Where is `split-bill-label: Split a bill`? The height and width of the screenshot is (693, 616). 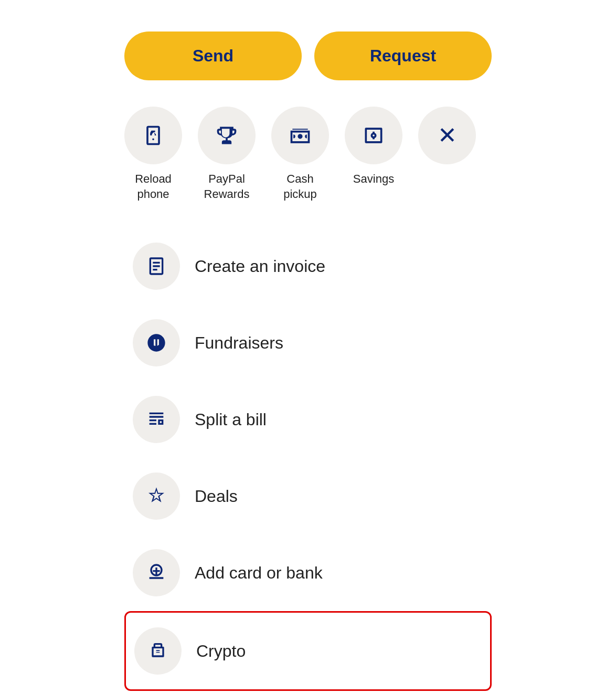 split-bill-label: Split a bill is located at coordinates (231, 420).